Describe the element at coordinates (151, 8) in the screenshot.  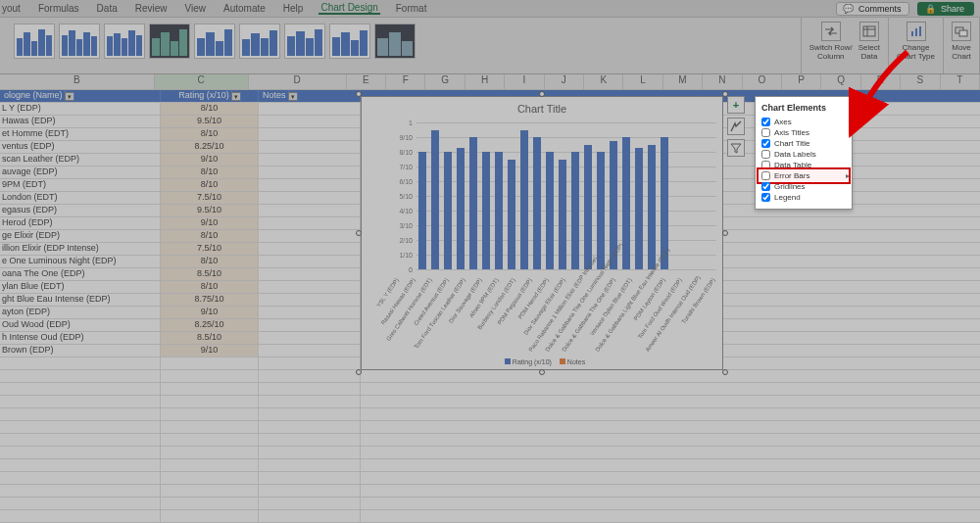
I see `tab-review: Review` at that location.